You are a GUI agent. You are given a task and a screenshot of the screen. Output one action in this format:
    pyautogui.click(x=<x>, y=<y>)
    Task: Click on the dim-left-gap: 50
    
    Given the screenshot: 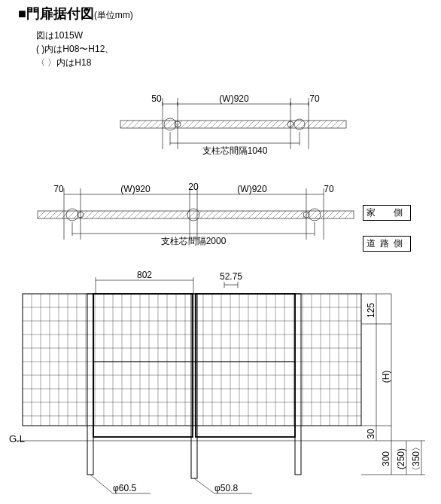 What is the action you would take?
    pyautogui.click(x=157, y=99)
    